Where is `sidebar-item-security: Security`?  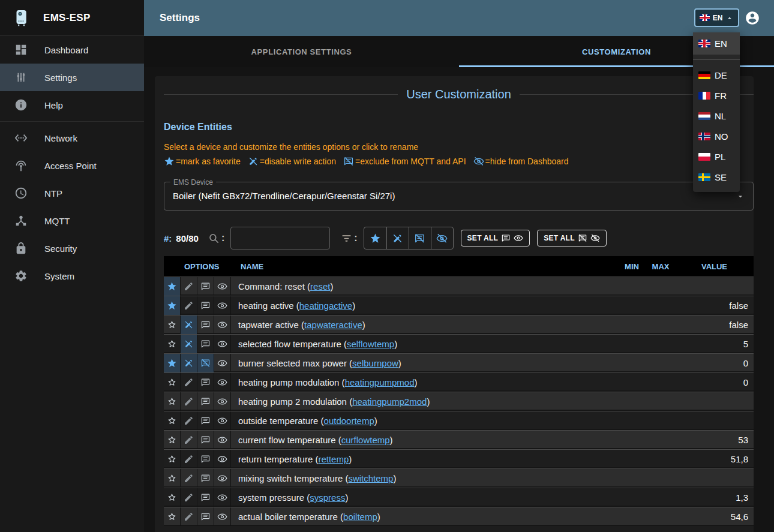 sidebar-item-security: Security is located at coordinates (72, 248).